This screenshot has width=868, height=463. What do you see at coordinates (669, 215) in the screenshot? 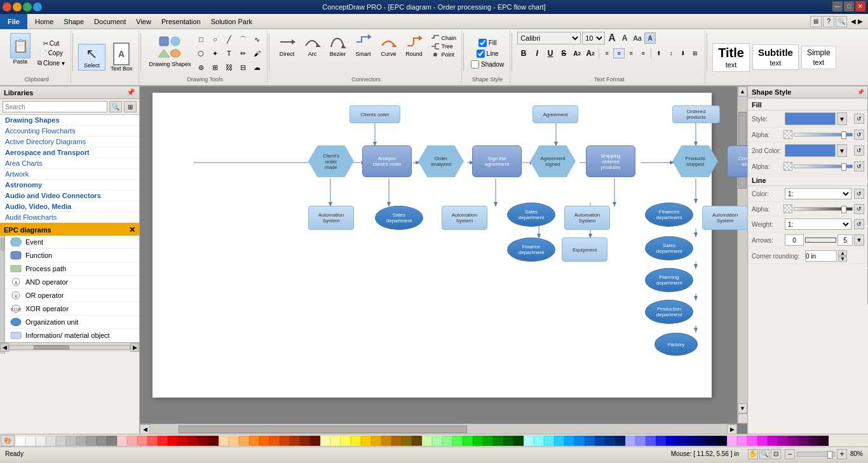
I see `node-finances-dept: Financesdepartment` at bounding box center [669, 215].